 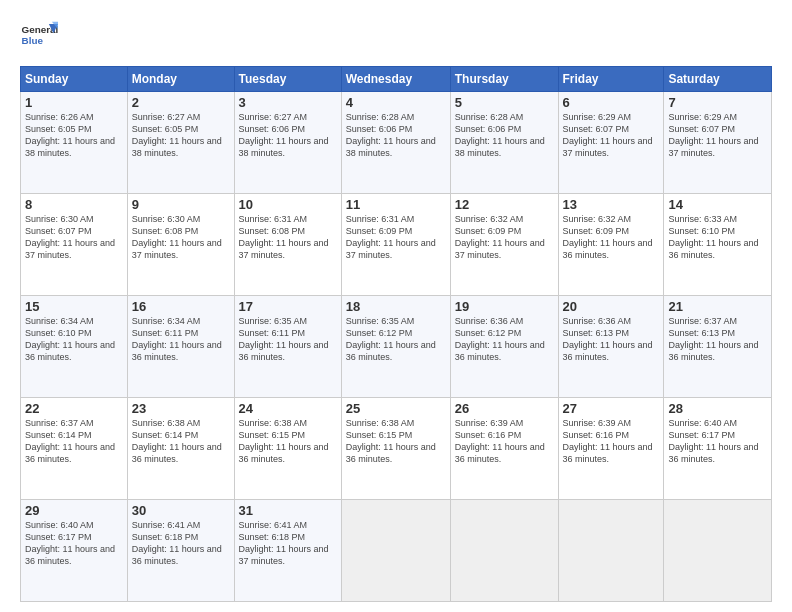 I want to click on weekday-header: Saturday, so click(x=718, y=80).